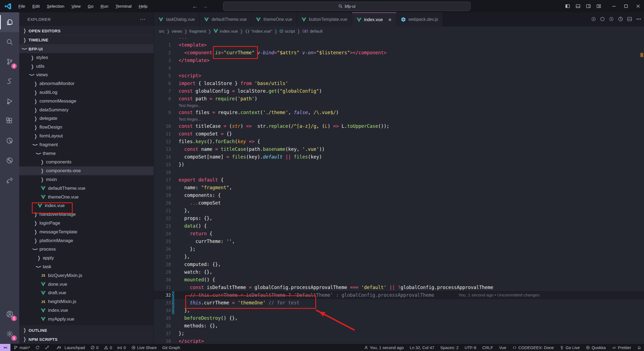  Describe the element at coordinates (86, 258) in the screenshot. I see `tree-item-apply: ❯apply` at that location.